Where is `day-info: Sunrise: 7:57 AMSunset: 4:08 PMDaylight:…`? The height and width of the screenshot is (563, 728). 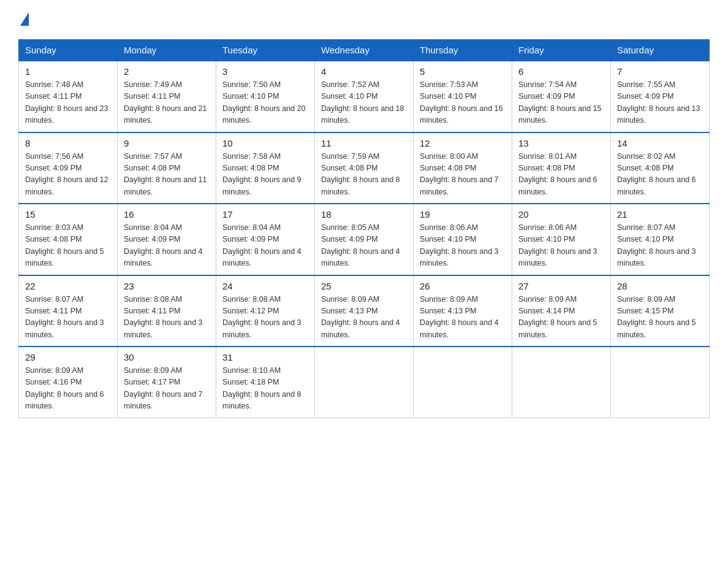 day-info: Sunrise: 7:57 AMSunset: 4:08 PMDaylight:… is located at coordinates (167, 175).